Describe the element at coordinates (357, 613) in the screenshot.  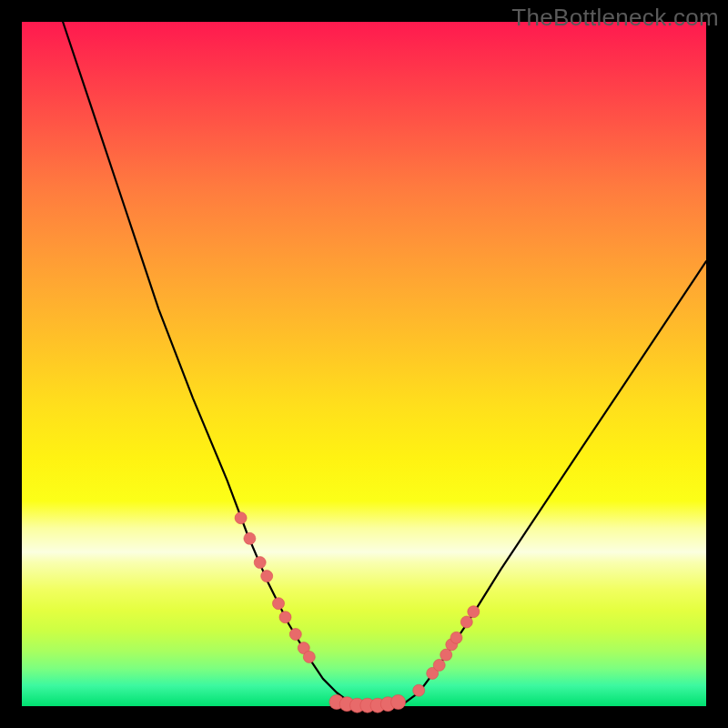
I see `curve-markers` at that location.